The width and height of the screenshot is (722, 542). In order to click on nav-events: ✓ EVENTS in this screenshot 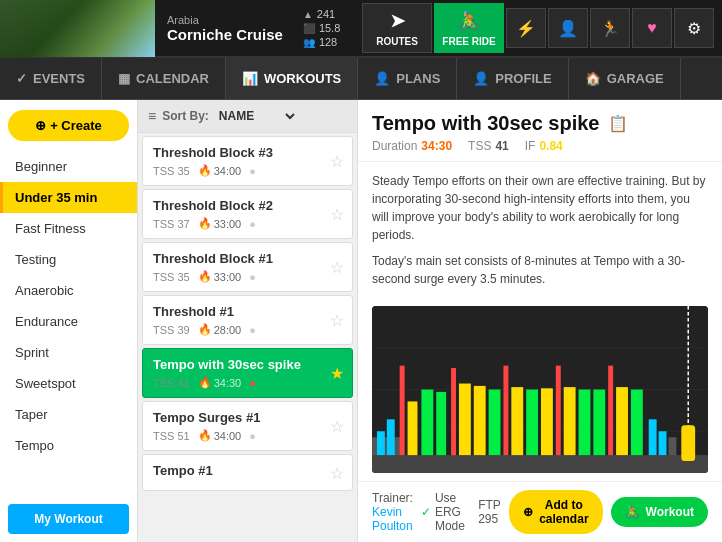, I will do `click(51, 78)`.